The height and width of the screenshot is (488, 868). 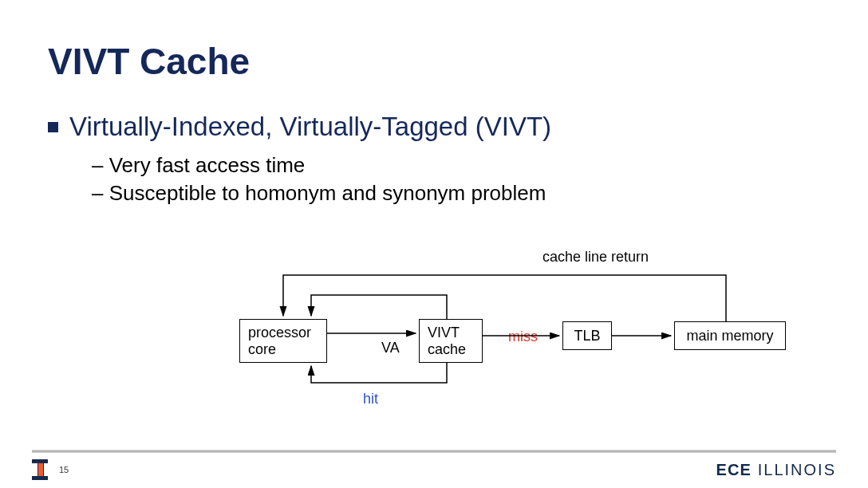 I want to click on illinois-block-i-logo, so click(x=40, y=470).